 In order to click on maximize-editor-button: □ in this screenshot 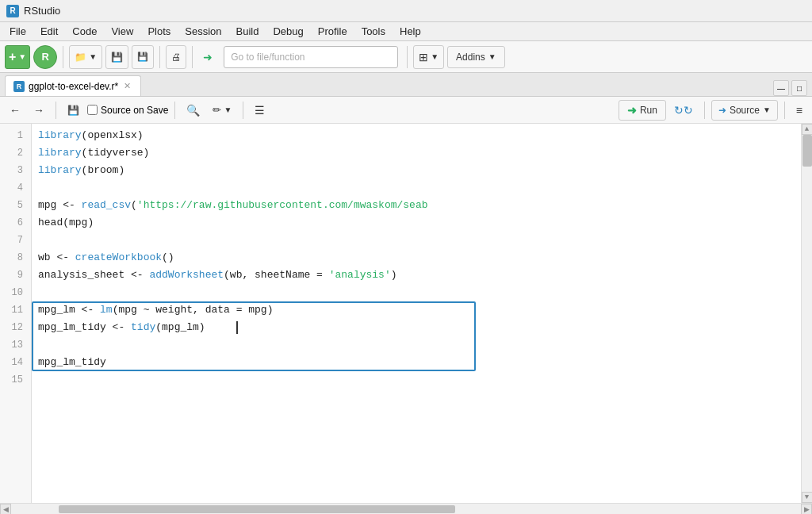, I will do `click(799, 88)`.